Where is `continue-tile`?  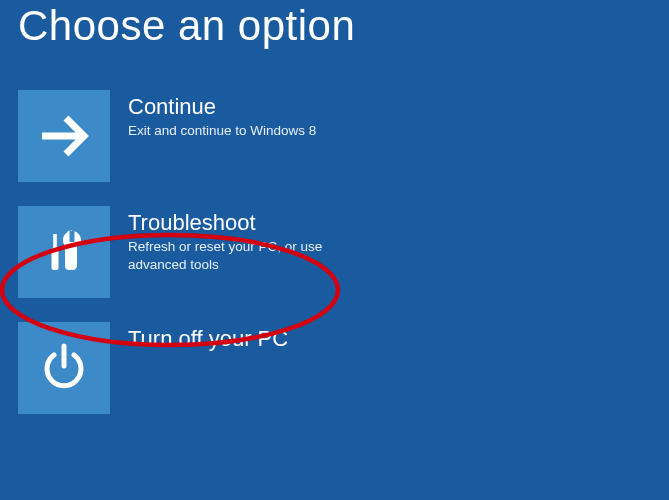 continue-tile is located at coordinates (64, 136).